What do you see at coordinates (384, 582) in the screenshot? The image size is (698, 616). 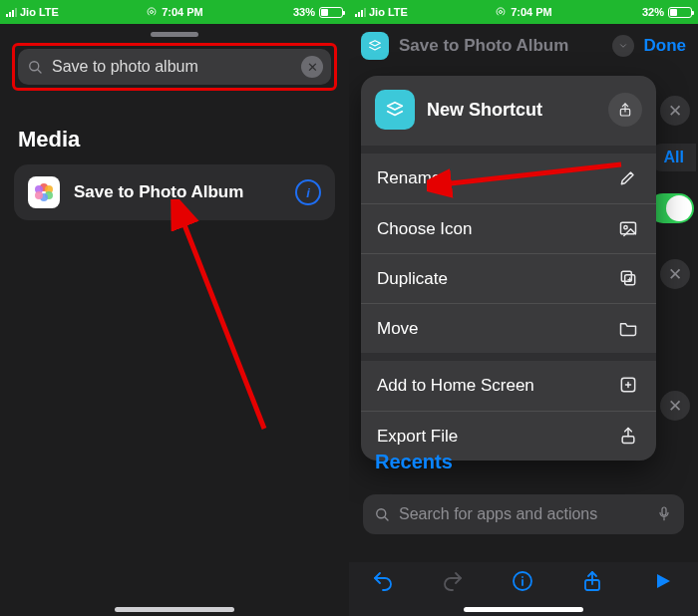 I see `undo-icon` at bounding box center [384, 582].